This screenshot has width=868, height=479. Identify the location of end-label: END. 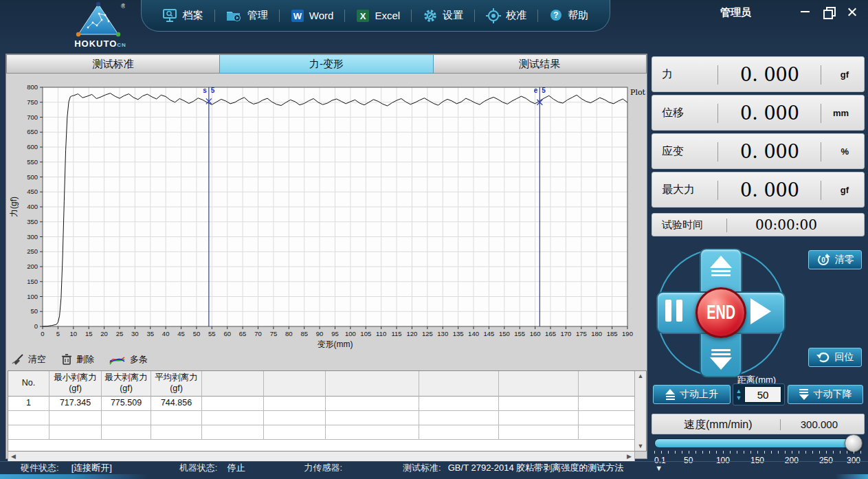
(721, 312).